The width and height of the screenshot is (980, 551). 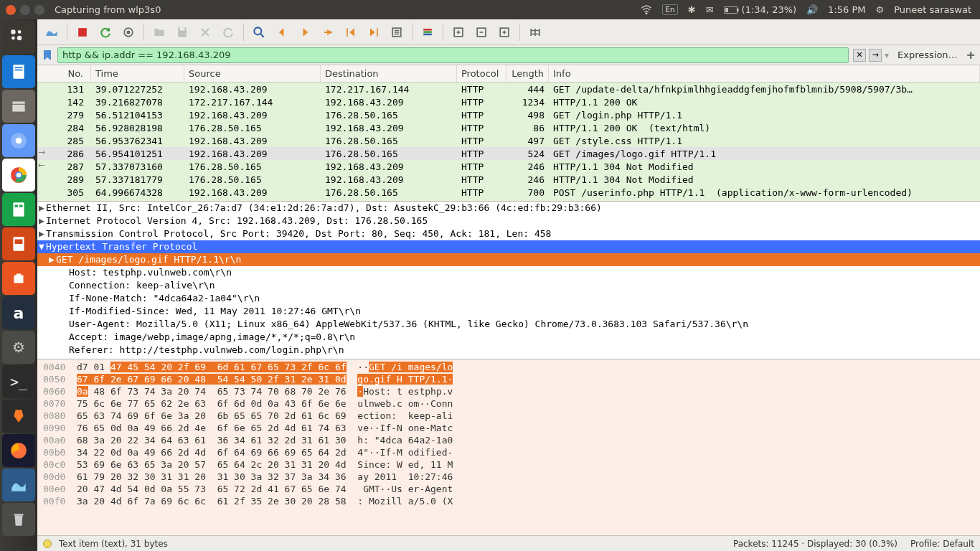 I want to click on bookmark-icon, so click(x=47, y=55).